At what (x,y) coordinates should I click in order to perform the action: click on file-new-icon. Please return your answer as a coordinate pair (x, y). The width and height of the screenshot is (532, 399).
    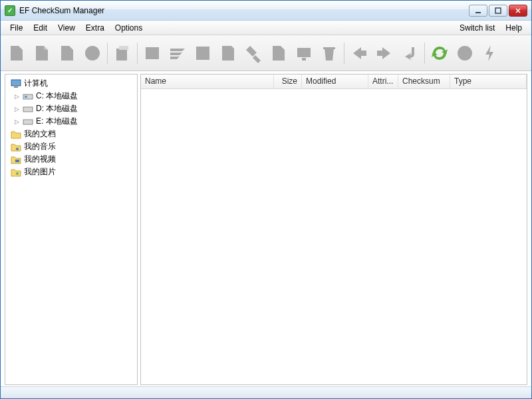
    Looking at the image, I should click on (17, 53).